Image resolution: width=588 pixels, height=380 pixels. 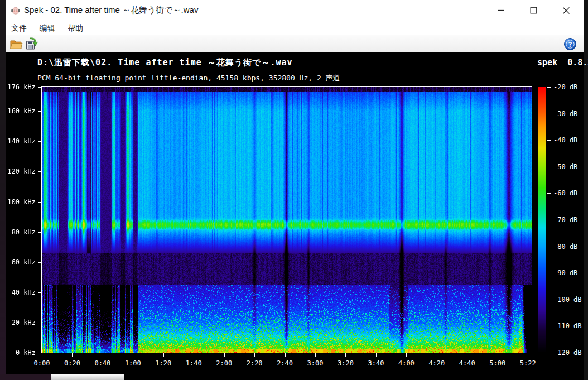 What do you see at coordinates (501, 10) in the screenshot?
I see `minimize-button` at bounding box center [501, 10].